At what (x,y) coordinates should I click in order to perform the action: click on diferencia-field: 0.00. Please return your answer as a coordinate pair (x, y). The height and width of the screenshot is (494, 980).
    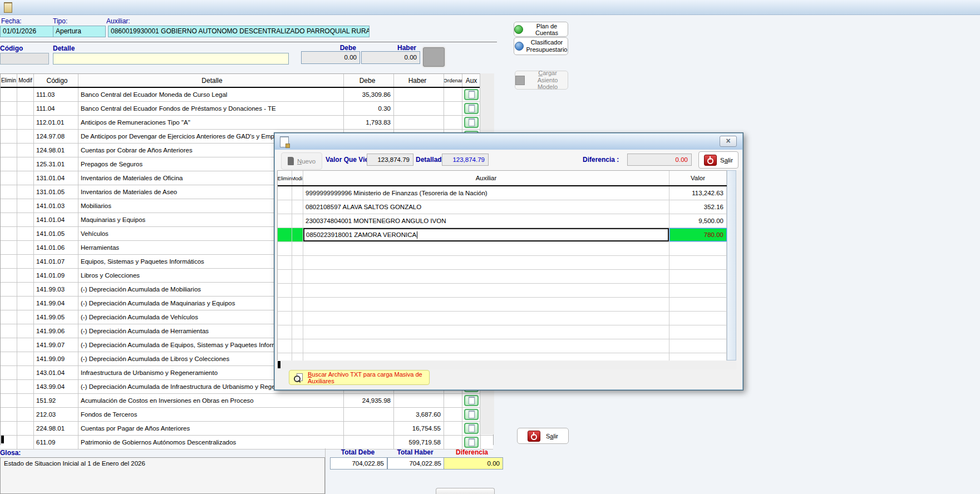
    Looking at the image, I should click on (473, 463).